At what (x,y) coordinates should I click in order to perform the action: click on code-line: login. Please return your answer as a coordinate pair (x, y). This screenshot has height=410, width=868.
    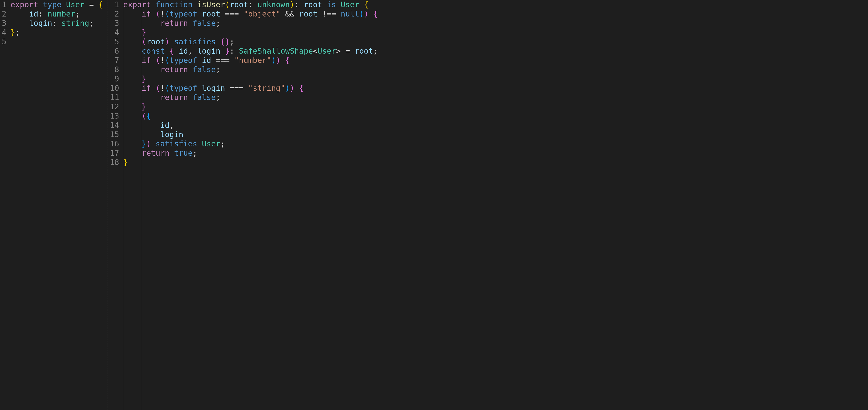
    Looking at the image, I should click on (496, 135).